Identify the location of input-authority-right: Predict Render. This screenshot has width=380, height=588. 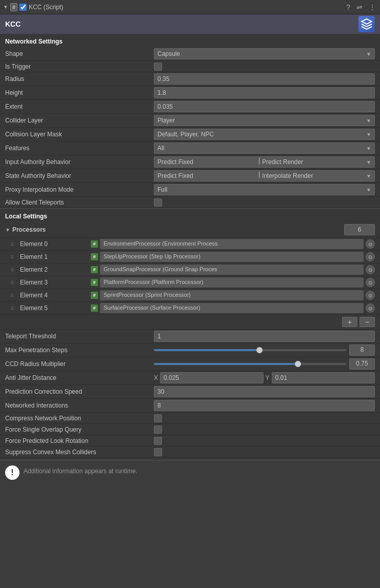
(311, 162).